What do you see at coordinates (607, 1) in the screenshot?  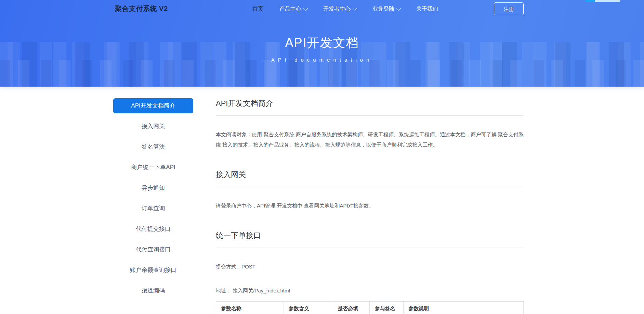 I see `progress-segment-track` at bounding box center [607, 1].